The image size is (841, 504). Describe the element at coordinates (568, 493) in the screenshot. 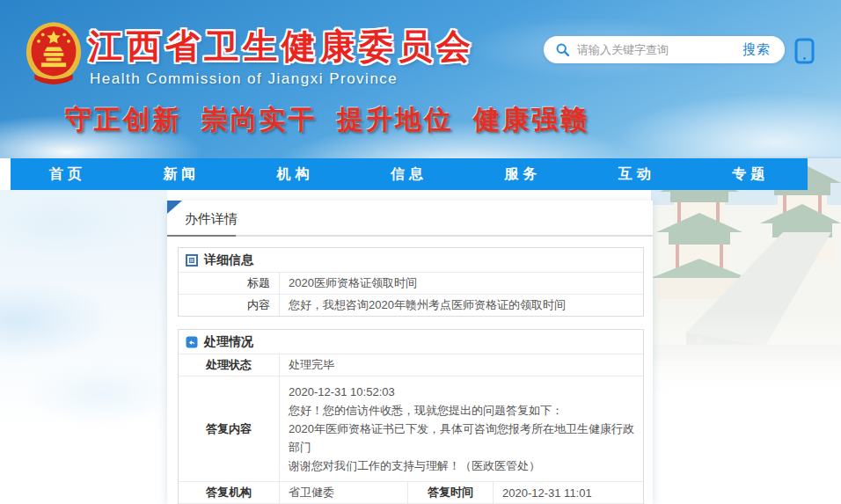

I see `reply-time-value: 2020-12-31 11:01` at that location.